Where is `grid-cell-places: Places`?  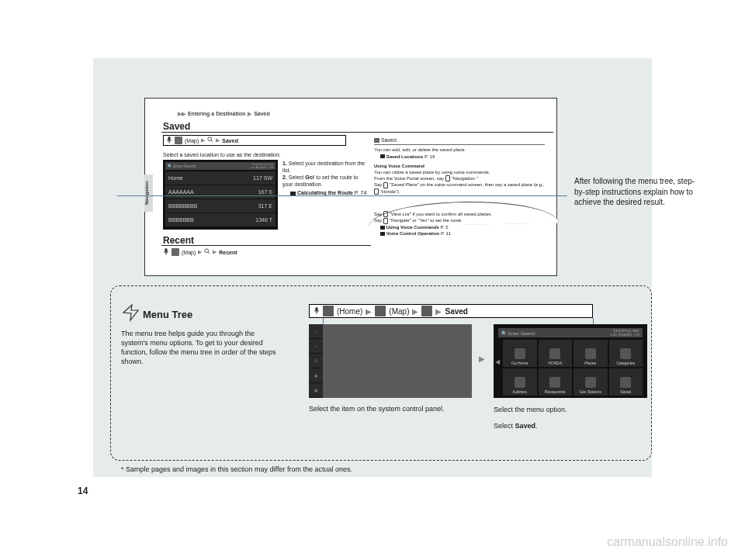
grid-cell-places: Places is located at coordinates (591, 354).